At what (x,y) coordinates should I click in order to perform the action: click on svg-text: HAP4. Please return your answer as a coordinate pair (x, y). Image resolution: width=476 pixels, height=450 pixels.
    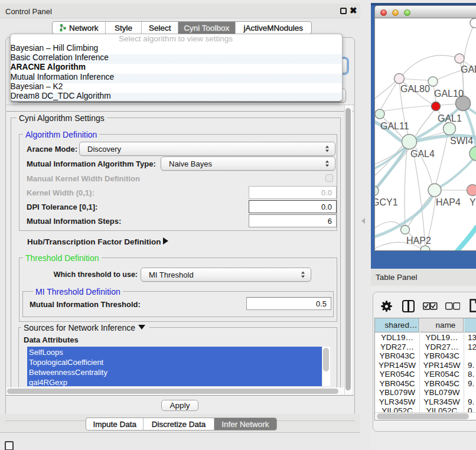
    Looking at the image, I should click on (448, 202).